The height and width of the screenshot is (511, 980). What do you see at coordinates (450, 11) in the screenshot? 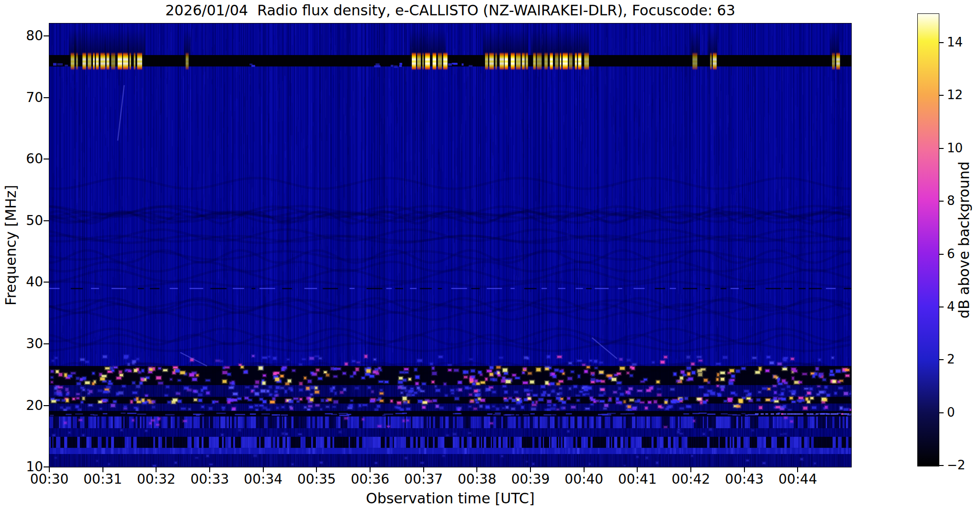
I see `chart-title: 2026/01/04 Radio flux density, e-CALLIST…` at bounding box center [450, 11].